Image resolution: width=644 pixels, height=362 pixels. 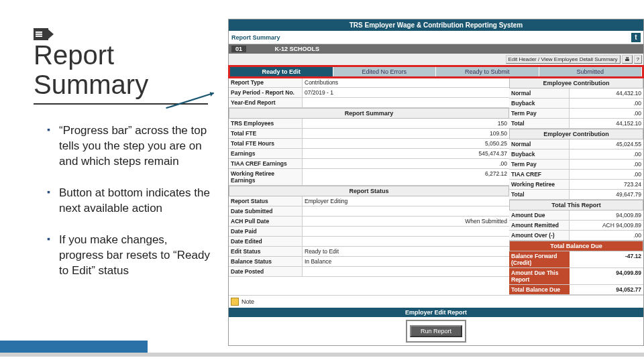 I want to click on note-label: Note, so click(x=248, y=302).